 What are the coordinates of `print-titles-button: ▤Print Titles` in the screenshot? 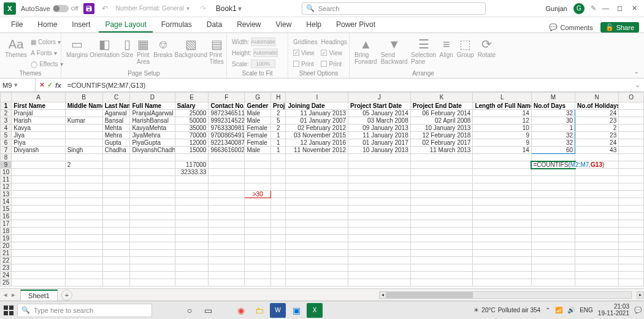 It's located at (217, 51).